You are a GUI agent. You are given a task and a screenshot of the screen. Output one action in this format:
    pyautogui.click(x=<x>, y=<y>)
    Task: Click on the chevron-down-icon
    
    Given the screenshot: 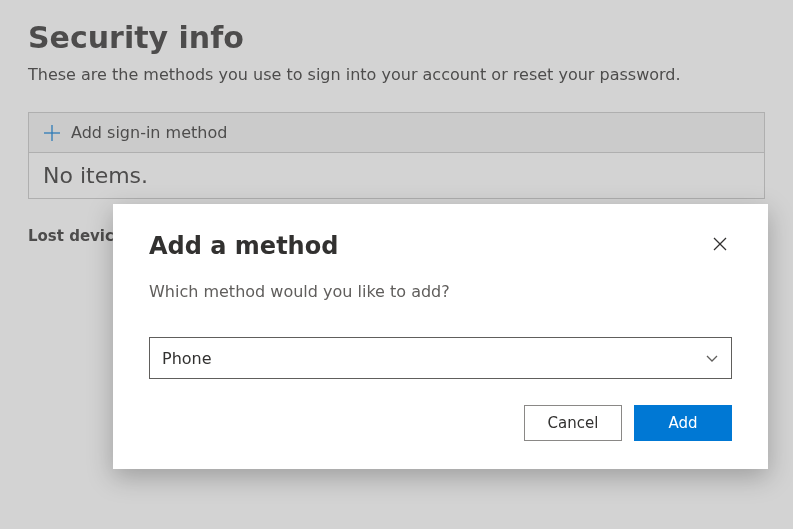 What is the action you would take?
    pyautogui.click(x=712, y=358)
    